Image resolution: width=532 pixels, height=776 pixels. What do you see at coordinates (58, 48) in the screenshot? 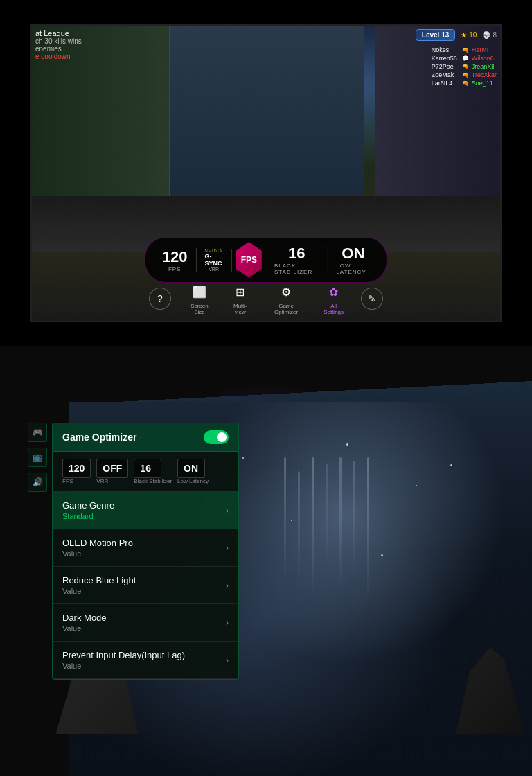
I see `enemies-label: enemies` at bounding box center [58, 48].